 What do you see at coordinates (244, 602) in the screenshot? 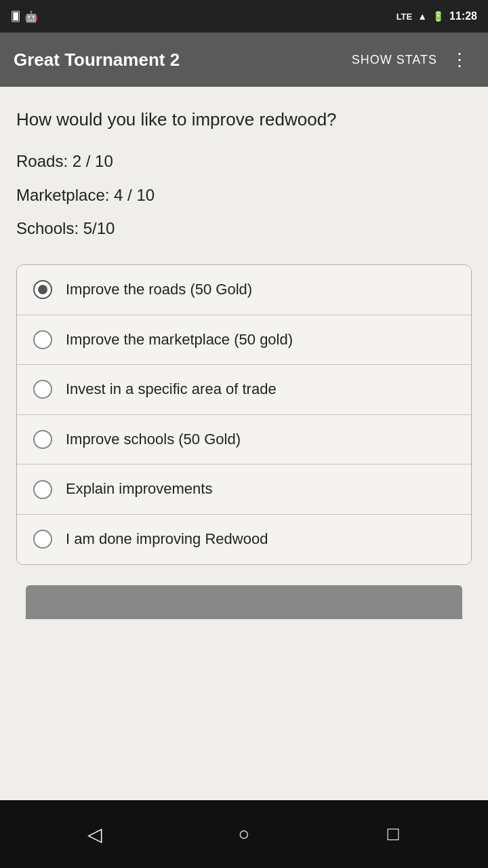
I see `bottom-action-bar` at bounding box center [244, 602].